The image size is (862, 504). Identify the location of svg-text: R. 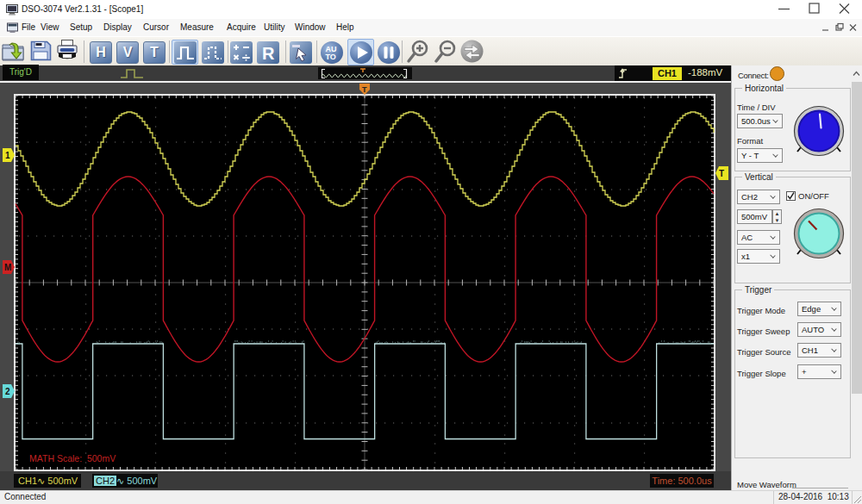
(269, 53).